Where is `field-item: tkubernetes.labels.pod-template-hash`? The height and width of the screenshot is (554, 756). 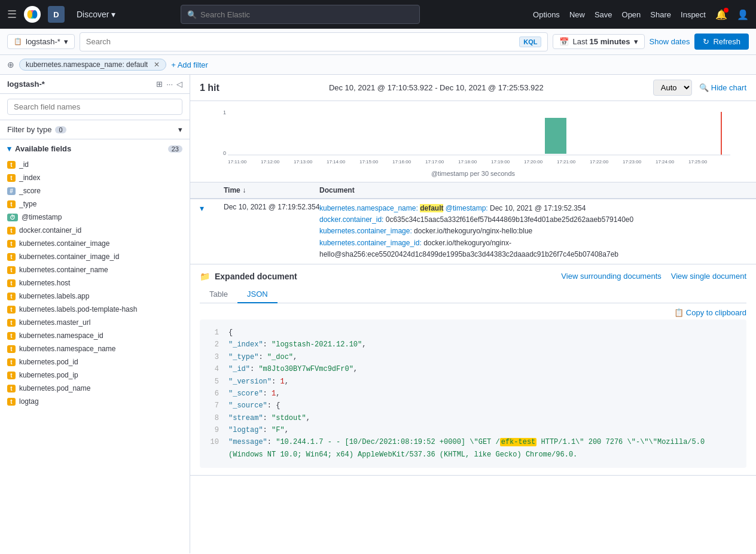
field-item: tkubernetes.labels.pod-template-hash is located at coordinates (94, 309).